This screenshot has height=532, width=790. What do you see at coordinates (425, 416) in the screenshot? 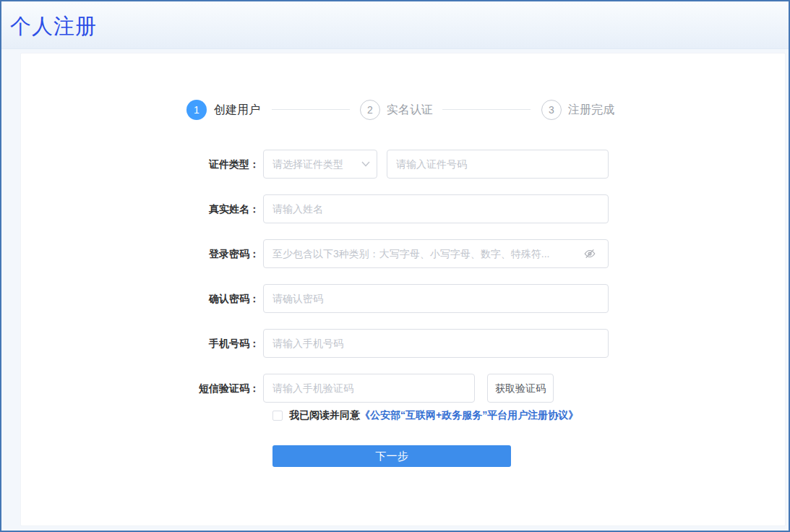
I see `agreement-row: 我已阅读并同意 《公安部“互联网+政务服务”平台用户注册协议》` at bounding box center [425, 416].